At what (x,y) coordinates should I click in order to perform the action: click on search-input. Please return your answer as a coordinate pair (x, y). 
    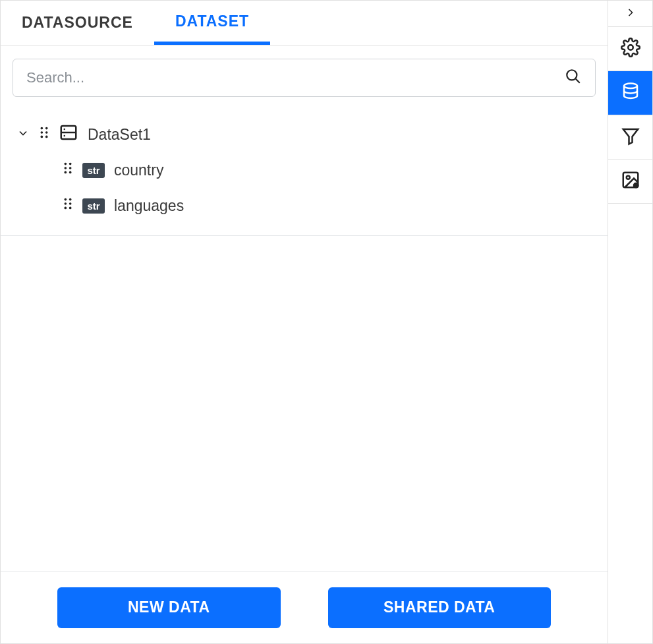
    Looking at the image, I should click on (295, 78).